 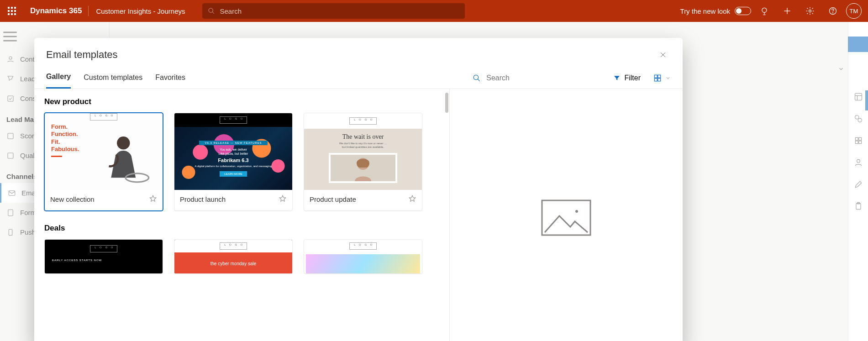 I want to click on section-title-new-product: New product, so click(x=245, y=102).